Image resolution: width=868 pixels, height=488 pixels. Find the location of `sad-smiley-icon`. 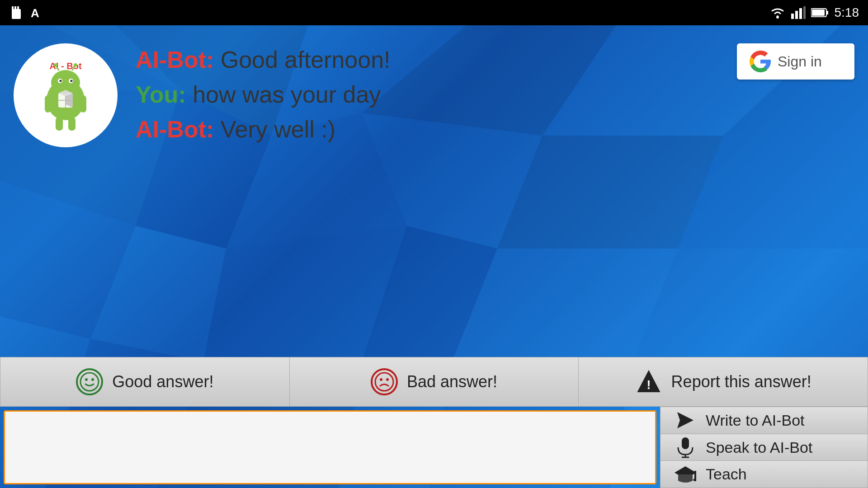

sad-smiley-icon is located at coordinates (384, 382).